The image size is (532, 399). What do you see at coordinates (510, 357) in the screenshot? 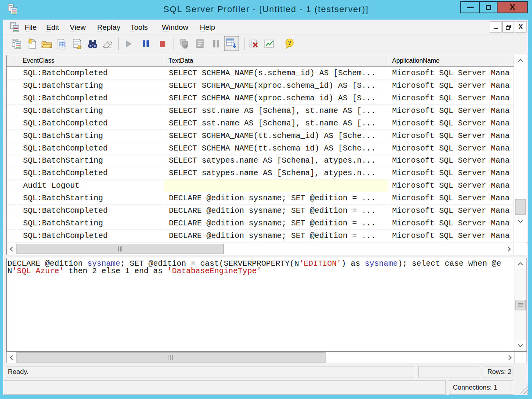
I see `scroll-right-button` at bounding box center [510, 357].